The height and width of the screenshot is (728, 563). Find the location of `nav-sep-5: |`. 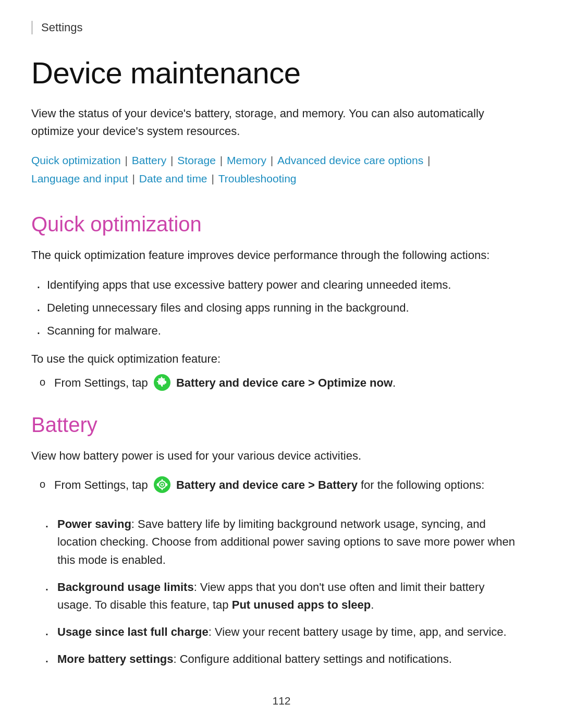

nav-sep-5: | is located at coordinates (427, 161).